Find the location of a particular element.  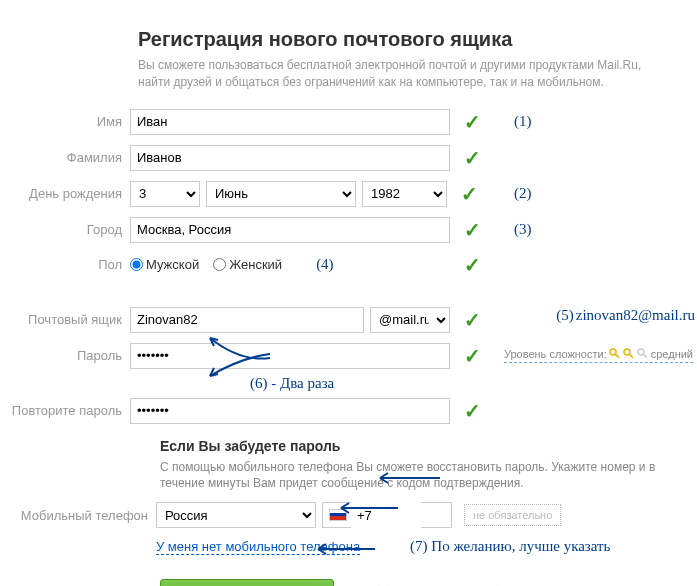

city-label: Город is located at coordinates (65, 230).